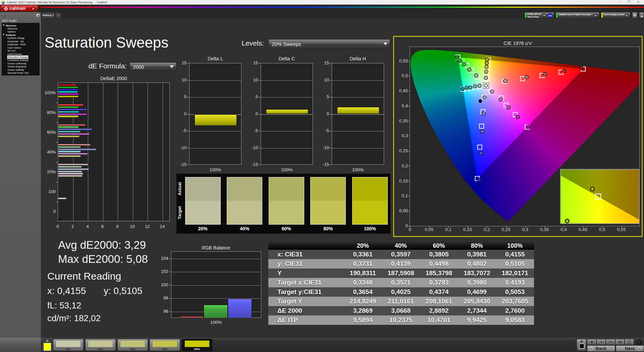 This screenshot has width=644, height=352. Describe the element at coordinates (252, 43) in the screenshot. I see `levels-label: Levels:` at that location.